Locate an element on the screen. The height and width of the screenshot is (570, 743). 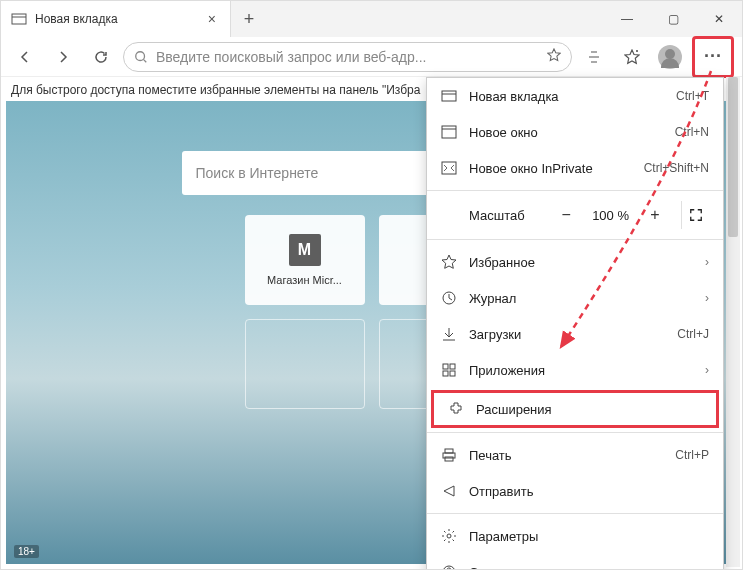
menu-label: Отправить is located at coordinates (589, 492).